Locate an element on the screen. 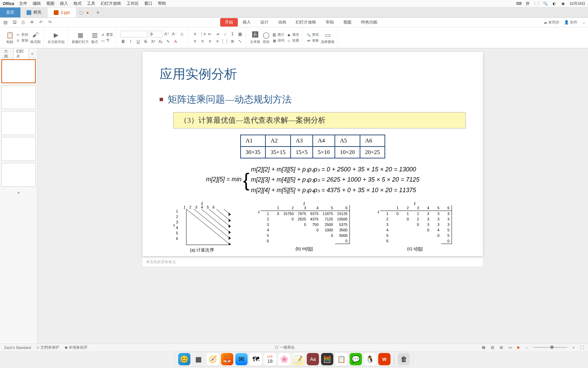 Image resolution: width=588 pixels, height=368 pixels. reset-button: ↺重置 is located at coordinates (107, 35).